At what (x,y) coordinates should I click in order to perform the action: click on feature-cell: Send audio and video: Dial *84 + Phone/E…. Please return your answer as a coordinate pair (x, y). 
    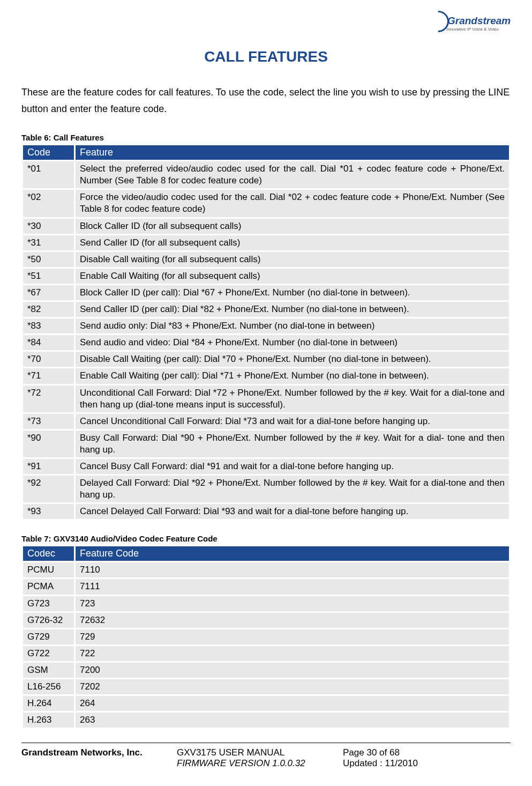
    Looking at the image, I should click on (293, 343).